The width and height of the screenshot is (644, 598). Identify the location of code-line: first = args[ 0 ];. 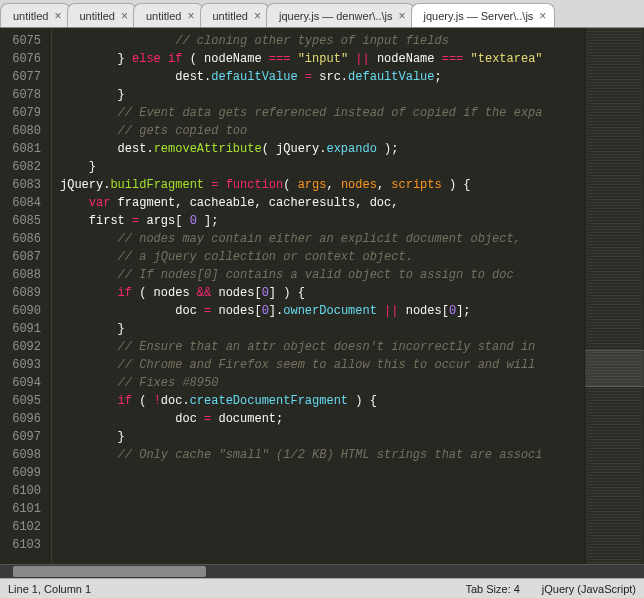
(322, 221).